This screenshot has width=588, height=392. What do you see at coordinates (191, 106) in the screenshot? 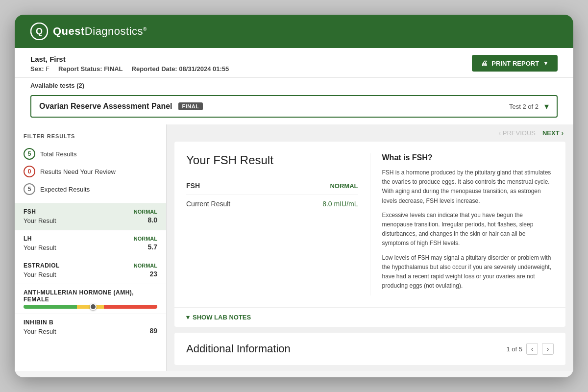
I see `panel-badge: FINAL` at bounding box center [191, 106].